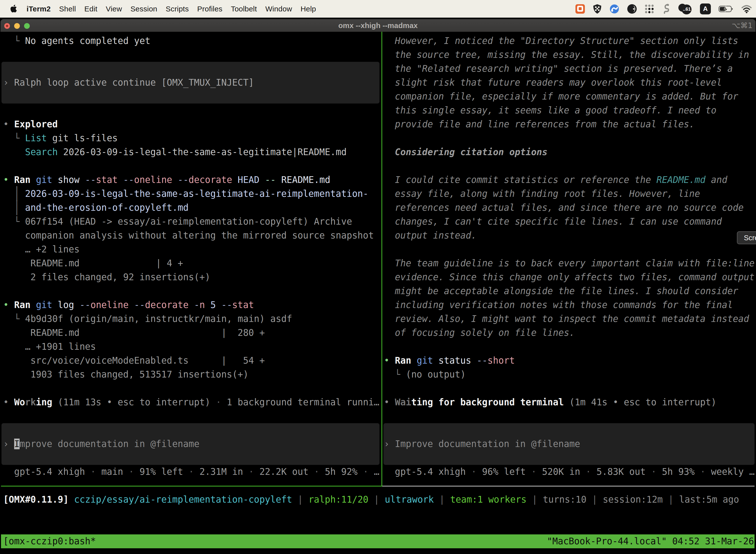 Image resolution: width=756 pixels, height=554 pixels. Describe the element at coordinates (50, 541) in the screenshot. I see `tmux-session-label: [omx-cczip0:bash*` at that location.